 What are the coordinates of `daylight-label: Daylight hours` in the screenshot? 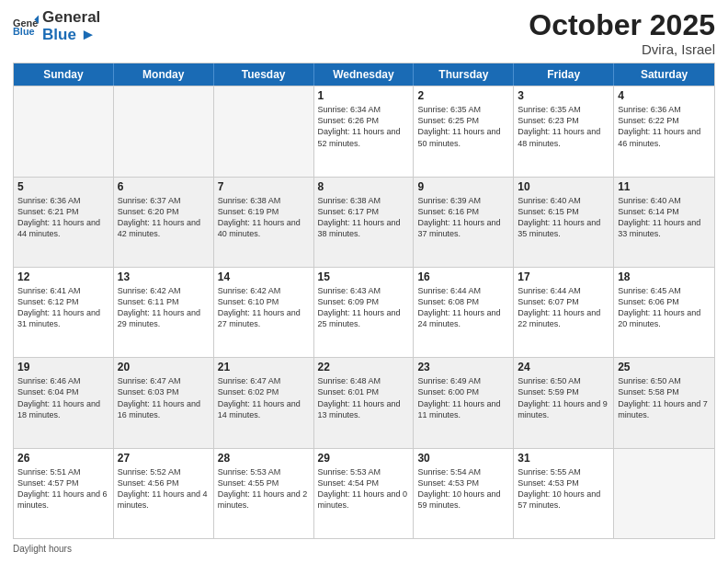 It's located at (42, 548).